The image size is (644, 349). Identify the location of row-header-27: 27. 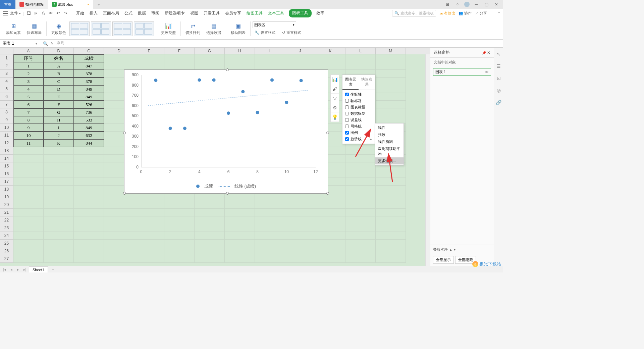
(7, 259).